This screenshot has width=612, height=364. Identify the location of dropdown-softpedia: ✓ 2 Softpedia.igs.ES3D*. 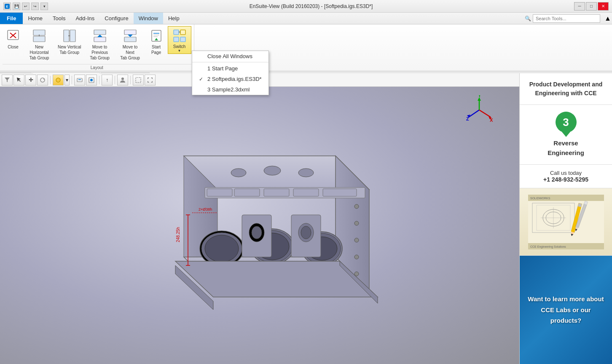
(230, 79).